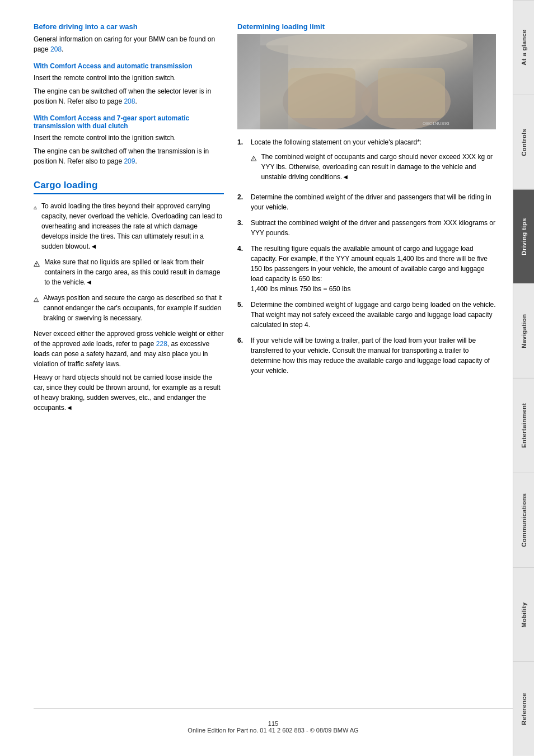 This screenshot has width=534, height=756. What do you see at coordinates (524, 709) in the screenshot?
I see `sidebar-tab-reference: Reference` at bounding box center [524, 709].